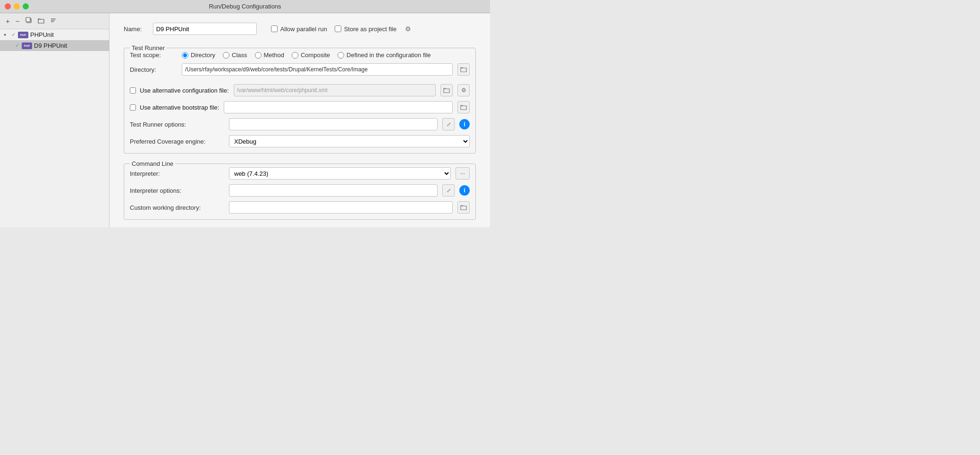  I want to click on add-config-button: +, so click(8, 21).